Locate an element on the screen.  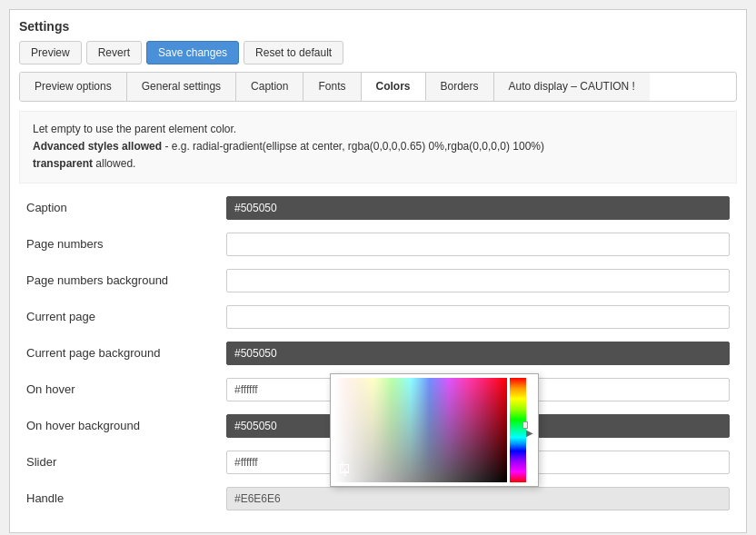
tab-bar: Preview options General settings Caption… is located at coordinates (378, 87).